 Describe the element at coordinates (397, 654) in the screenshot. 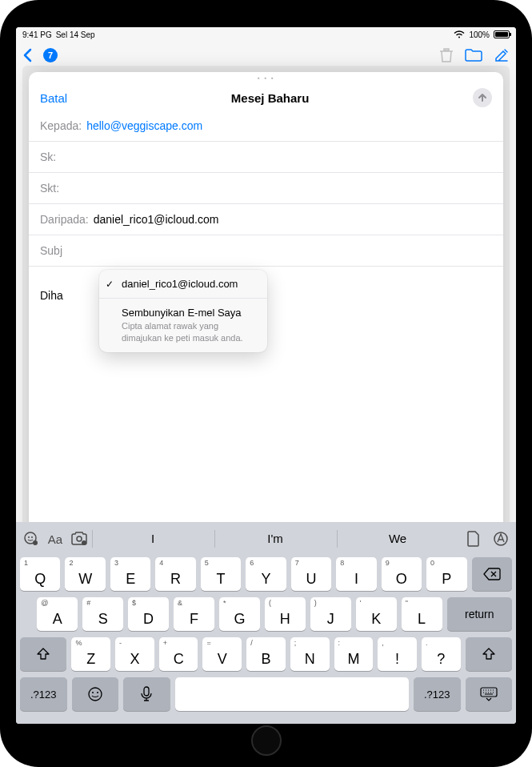

I see `key-!: ,!` at that location.